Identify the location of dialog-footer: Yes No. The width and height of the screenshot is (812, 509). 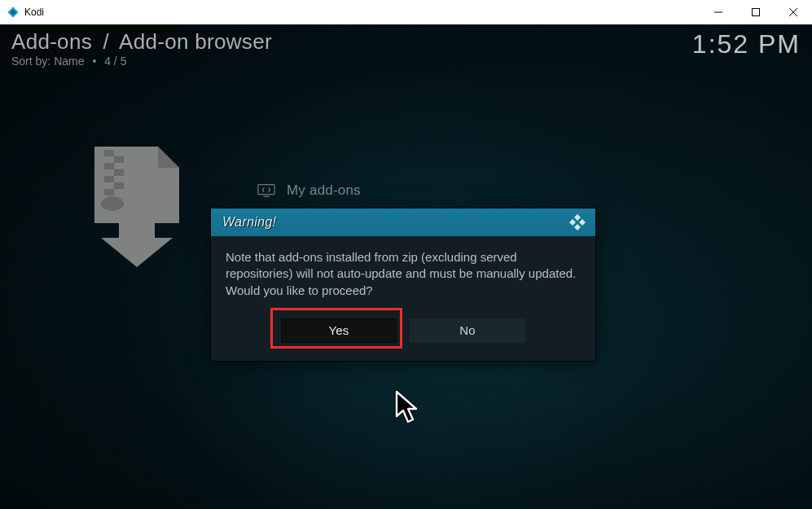
(403, 333).